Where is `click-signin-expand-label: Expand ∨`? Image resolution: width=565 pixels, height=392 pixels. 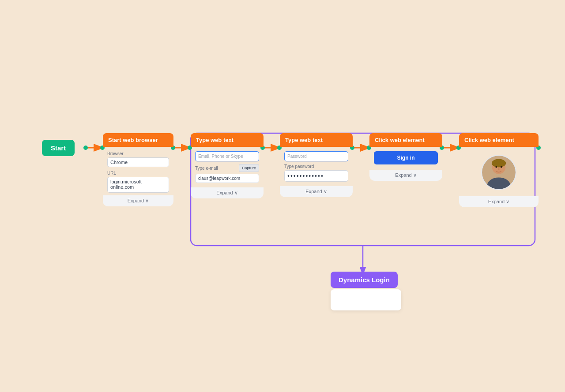
click-signin-expand-label: Expand ∨ is located at coordinates (406, 175).